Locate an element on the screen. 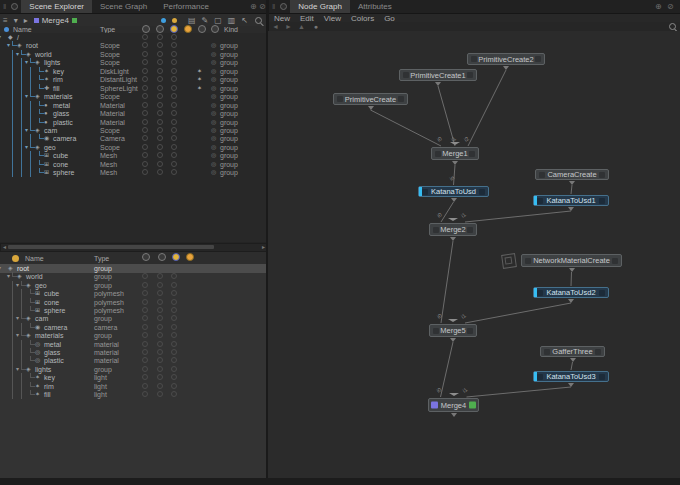  node-katanatousd: KatanaToUsd is located at coordinates (454, 192).